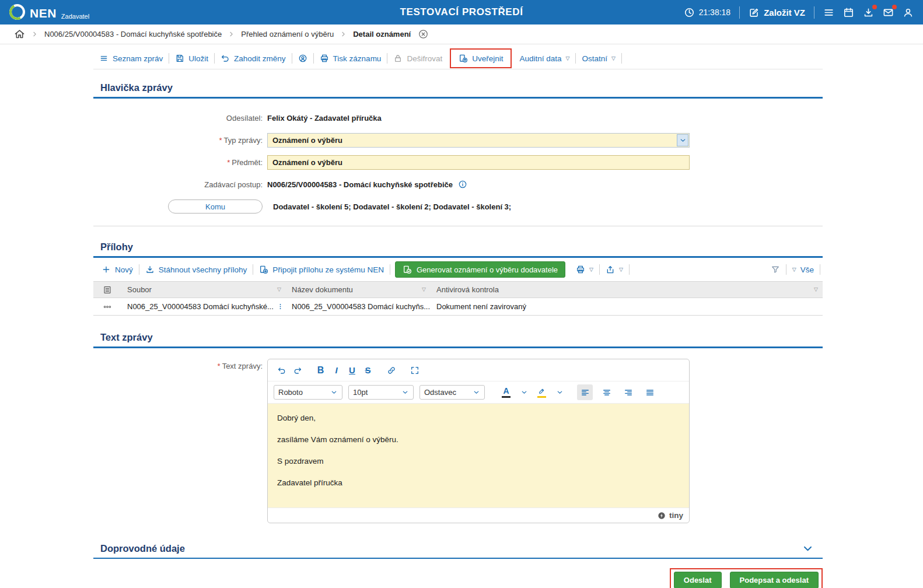  Describe the element at coordinates (308, 392) in the screenshot. I see `font-family-select: Roboto` at that location.